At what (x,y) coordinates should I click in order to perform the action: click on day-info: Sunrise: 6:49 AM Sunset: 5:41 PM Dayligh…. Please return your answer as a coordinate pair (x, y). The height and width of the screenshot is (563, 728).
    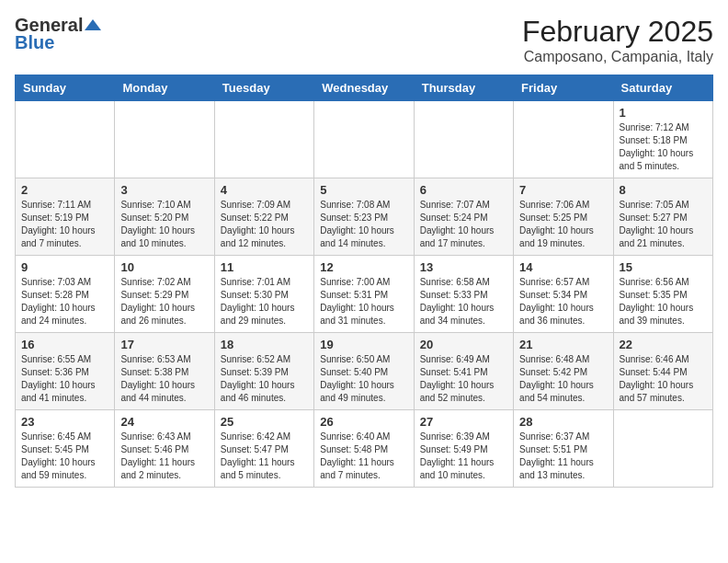
    Looking at the image, I should click on (463, 379).